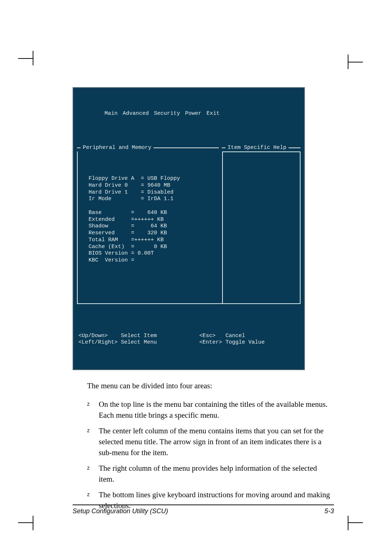 Image resolution: width=392 pixels, height=555 pixels. I want to click on settings-block: Floppy Drive A = USB Floppy Hard Drive 0…, so click(150, 227).